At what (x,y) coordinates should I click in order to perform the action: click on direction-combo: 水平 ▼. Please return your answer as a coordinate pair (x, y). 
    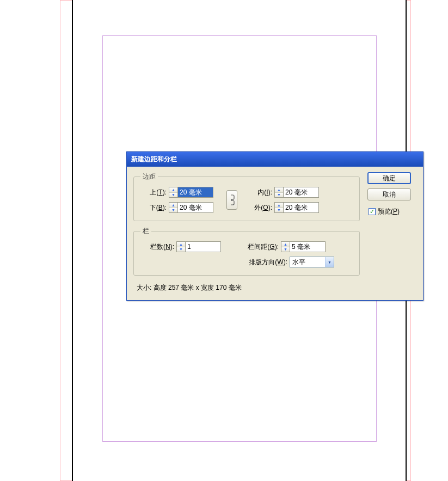
    Looking at the image, I should click on (312, 262).